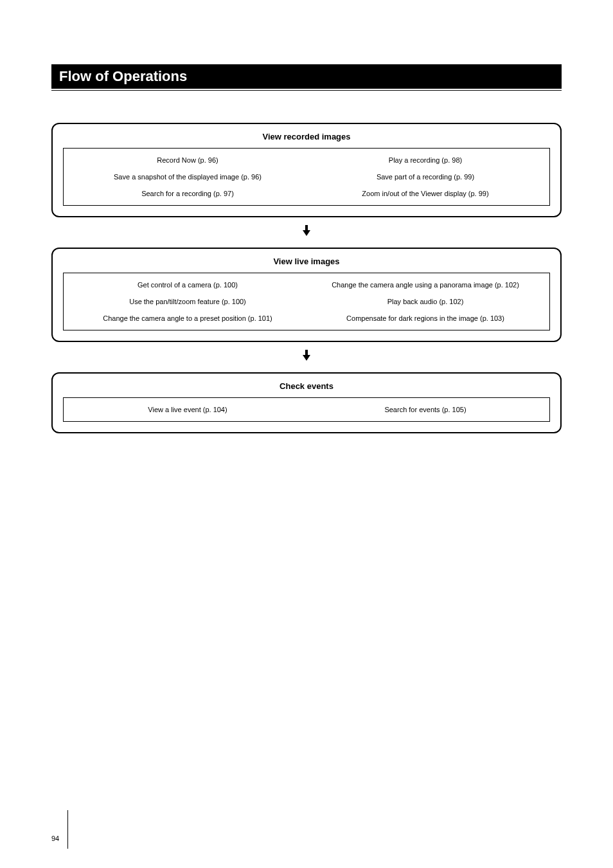 Image resolution: width=613 pixels, height=868 pixels. What do you see at coordinates (306, 261) in the screenshot?
I see `section-heading: View live images` at bounding box center [306, 261].